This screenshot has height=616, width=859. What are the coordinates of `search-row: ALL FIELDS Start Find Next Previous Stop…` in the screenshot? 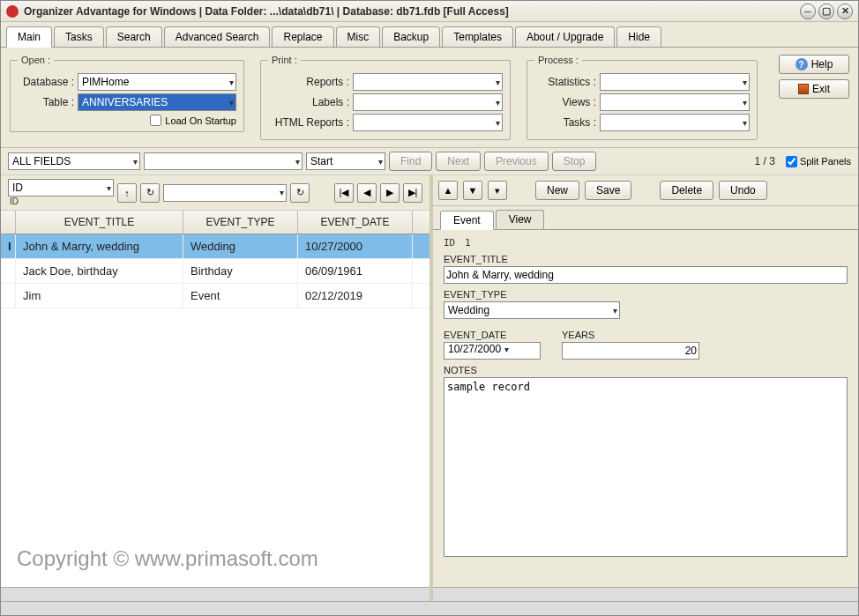 It's located at (430, 162).